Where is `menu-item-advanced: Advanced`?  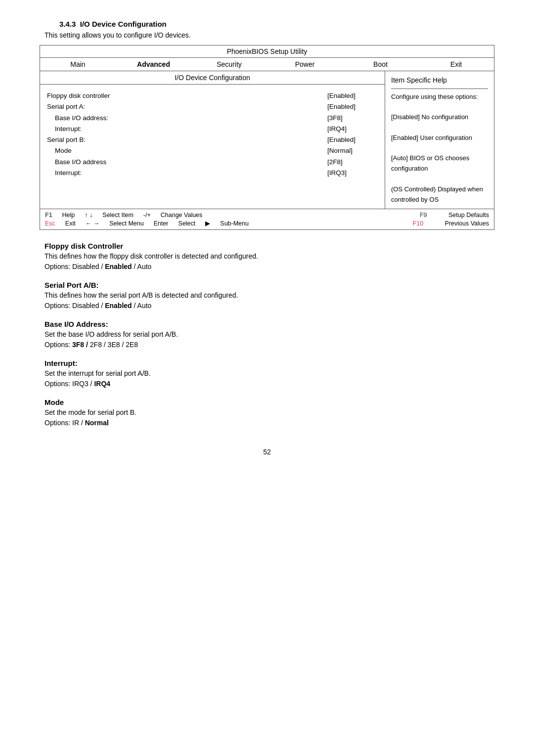
menu-item-advanced: Advanced is located at coordinates (153, 64).